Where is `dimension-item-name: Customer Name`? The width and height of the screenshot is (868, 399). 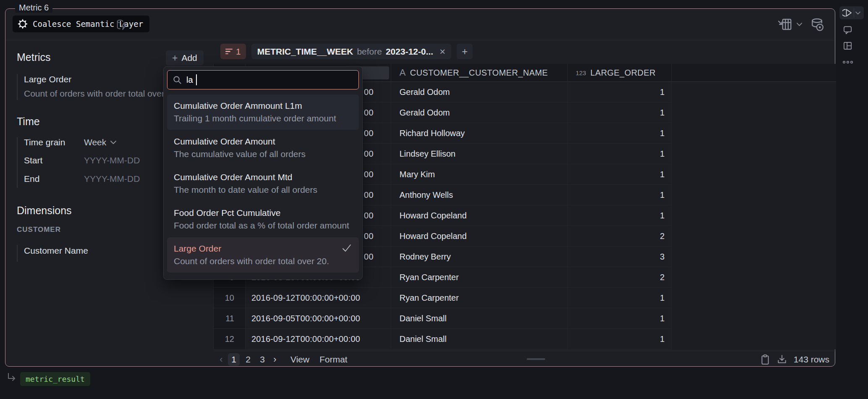 dimension-item-name: Customer Name is located at coordinates (56, 251).